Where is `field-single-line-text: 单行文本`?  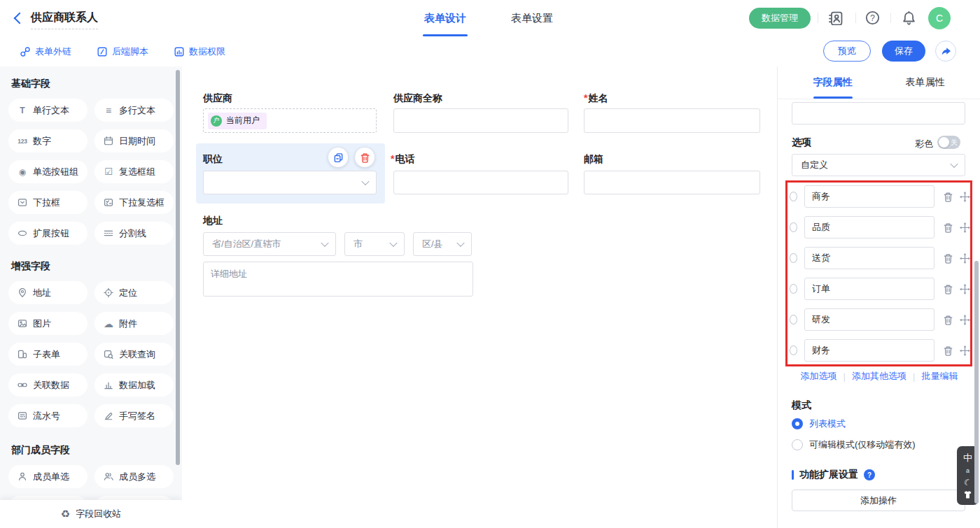 field-single-line-text: 单行文本 is located at coordinates (48, 110).